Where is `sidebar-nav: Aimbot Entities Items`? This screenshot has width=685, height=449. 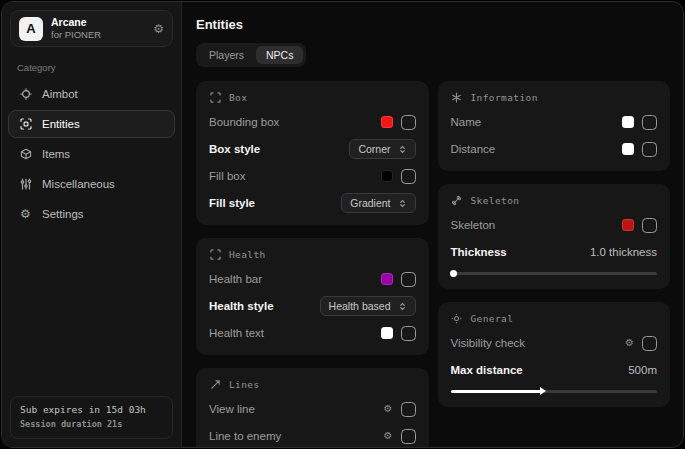 sidebar-nav: Aimbot Entities Items is located at coordinates (92, 154).